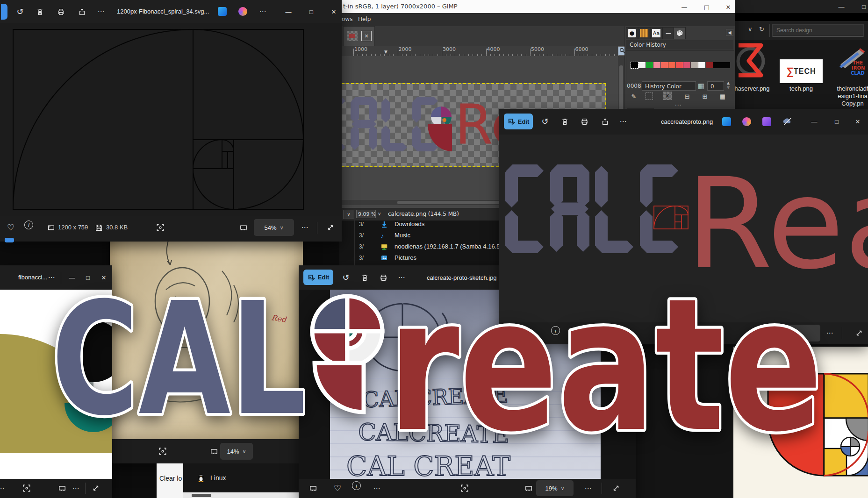 This screenshot has height=498, width=868. I want to click on linux-item: Linux, so click(218, 478).